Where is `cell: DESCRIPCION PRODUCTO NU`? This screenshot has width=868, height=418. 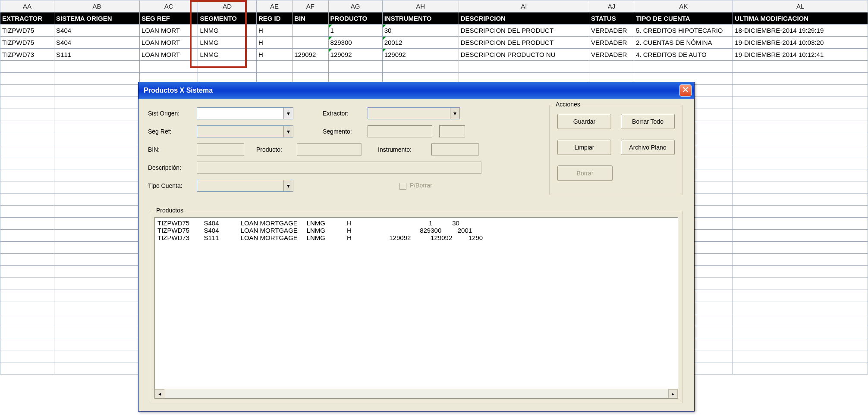 cell: DESCRIPCION PRODUCTO NU is located at coordinates (524, 55).